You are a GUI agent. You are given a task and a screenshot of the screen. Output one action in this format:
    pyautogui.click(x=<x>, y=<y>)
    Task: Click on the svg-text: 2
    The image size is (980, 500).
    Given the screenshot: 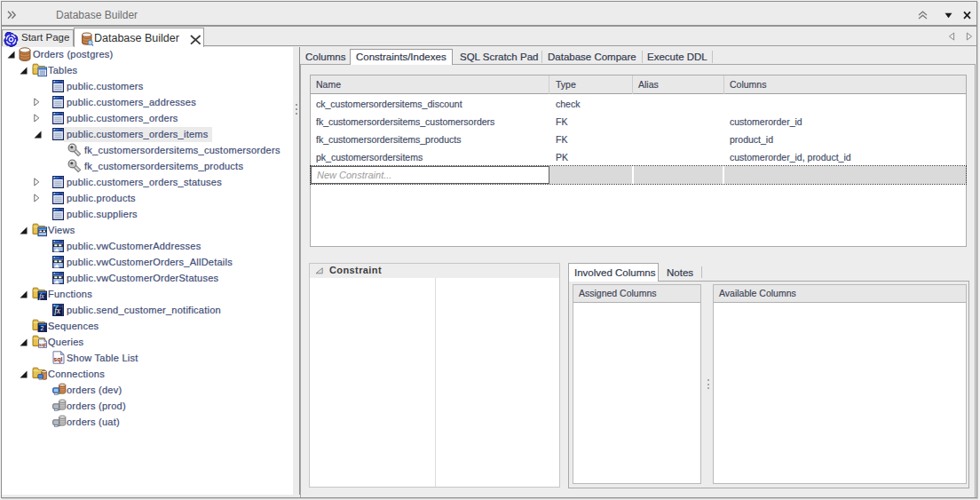 What is the action you would take?
    pyautogui.click(x=43, y=329)
    